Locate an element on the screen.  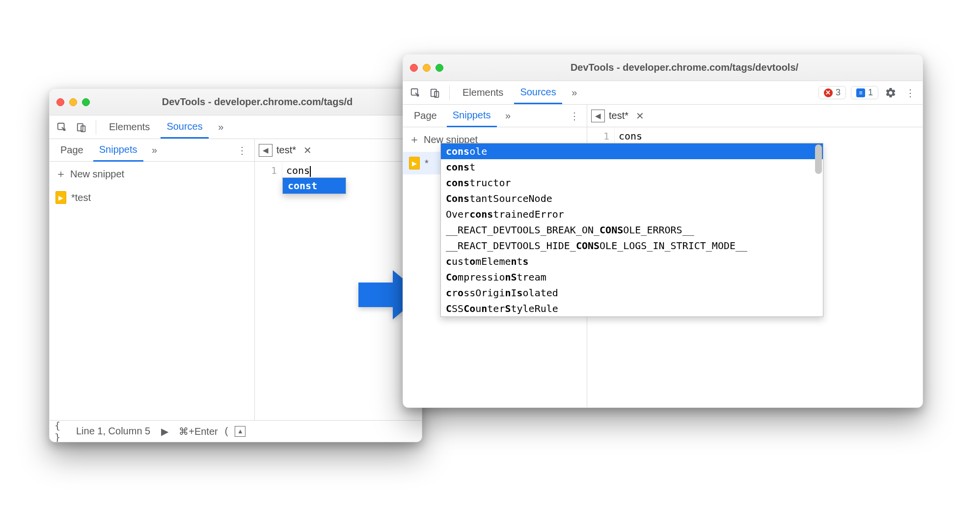
autocomplete-item: CompressionStream is located at coordinates (632, 277).